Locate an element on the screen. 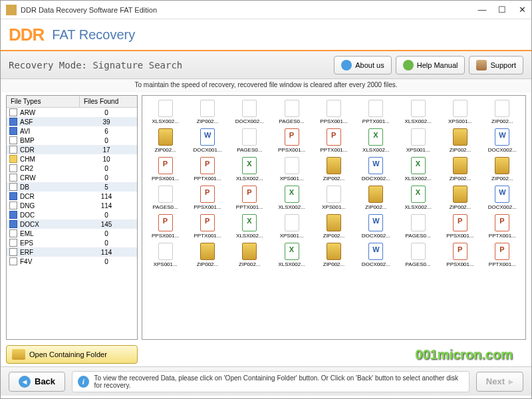 The width and height of the screenshot is (532, 399). file-type-row: DOC0 is located at coordinates (72, 215).